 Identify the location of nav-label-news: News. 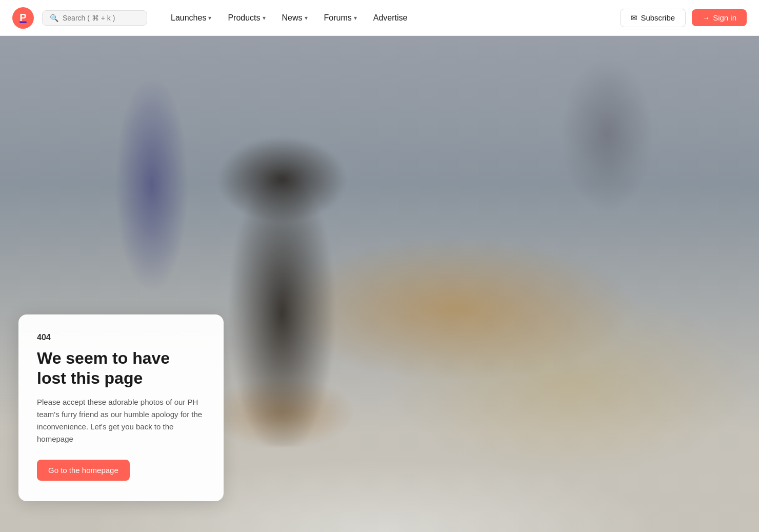
(292, 18).